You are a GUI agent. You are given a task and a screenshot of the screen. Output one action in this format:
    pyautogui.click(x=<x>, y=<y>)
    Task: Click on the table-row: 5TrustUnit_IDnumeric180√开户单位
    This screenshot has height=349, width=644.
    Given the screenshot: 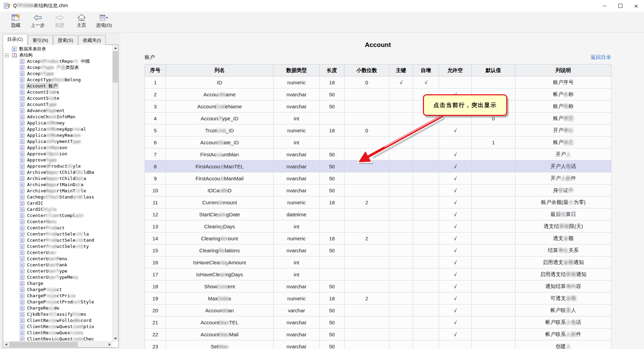 What is the action you would take?
    pyautogui.click(x=378, y=130)
    